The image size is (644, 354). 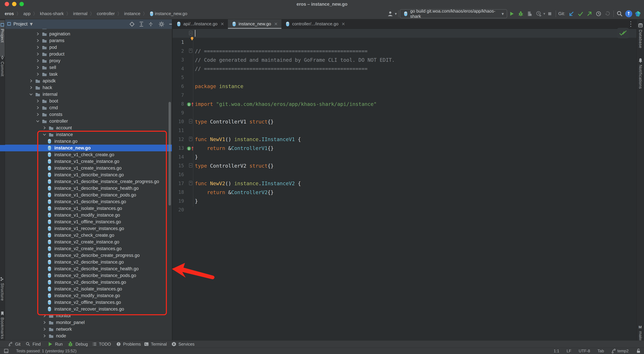 I want to click on tree-row: monitor_panel, so click(x=88, y=322).